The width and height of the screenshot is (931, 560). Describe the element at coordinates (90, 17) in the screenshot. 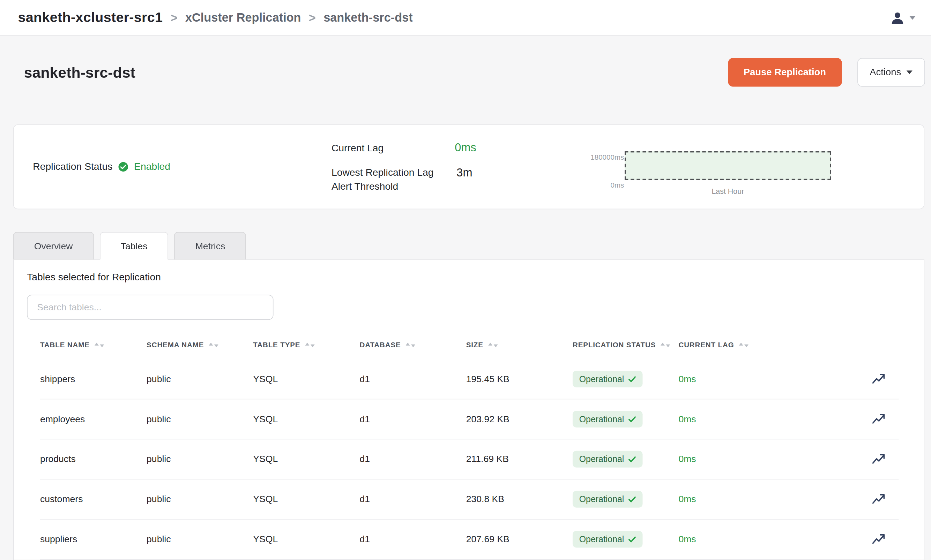

I see `breadcrumb-cluster: sanketh-xcluster-src1` at that location.